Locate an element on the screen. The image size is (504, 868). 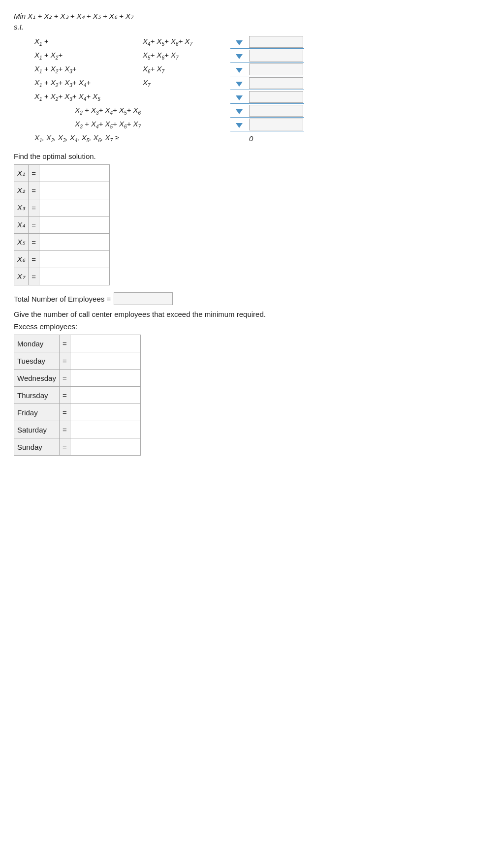
constraint-mid-4: X7 is located at coordinates (186, 83).